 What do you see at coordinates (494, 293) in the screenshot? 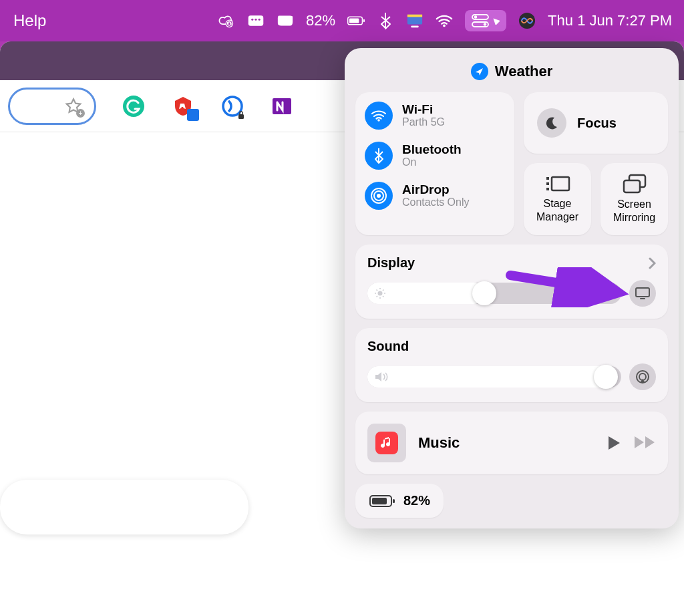
I see `display-brightness-slider` at bounding box center [494, 293].